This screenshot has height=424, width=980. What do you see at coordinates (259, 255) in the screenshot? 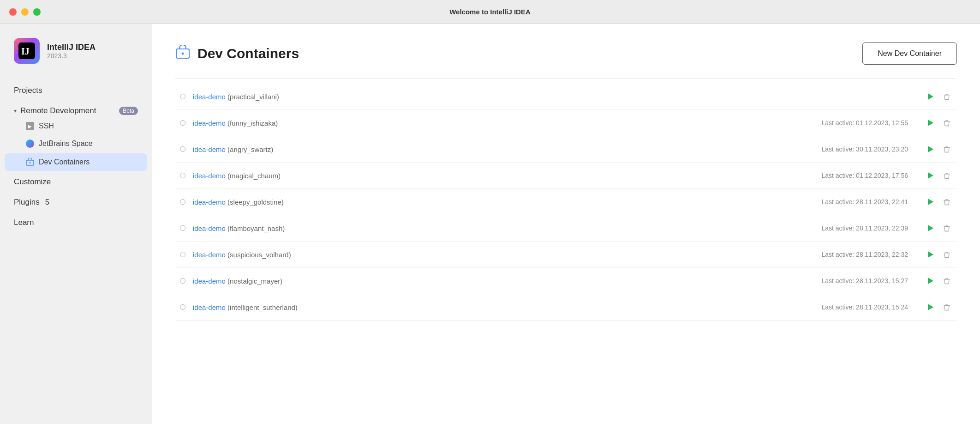
I see `container-name-suffix: (suspicious_volhard)` at bounding box center [259, 255].